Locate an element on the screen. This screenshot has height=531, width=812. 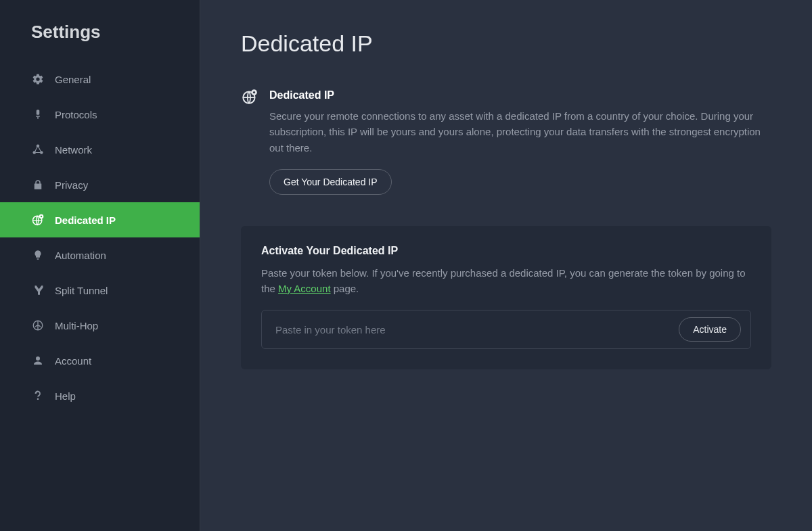
sidebar-item-label: Network is located at coordinates (73, 150).